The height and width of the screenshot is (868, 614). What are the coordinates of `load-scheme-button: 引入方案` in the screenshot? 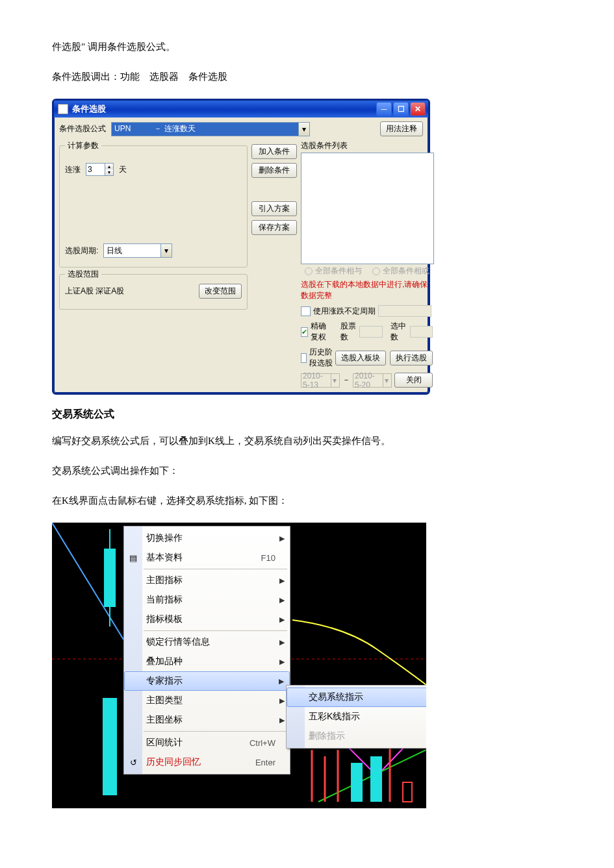 It's located at (274, 209).